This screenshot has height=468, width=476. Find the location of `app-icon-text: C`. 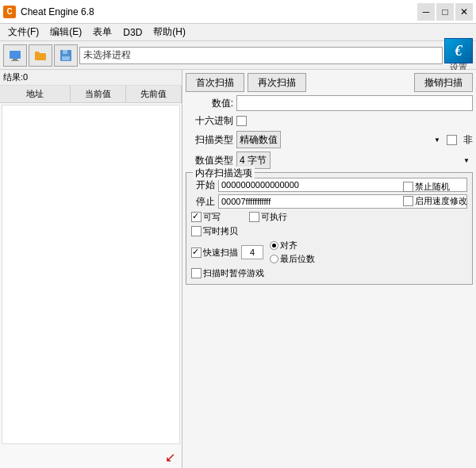

app-icon-text: C is located at coordinates (10, 11).